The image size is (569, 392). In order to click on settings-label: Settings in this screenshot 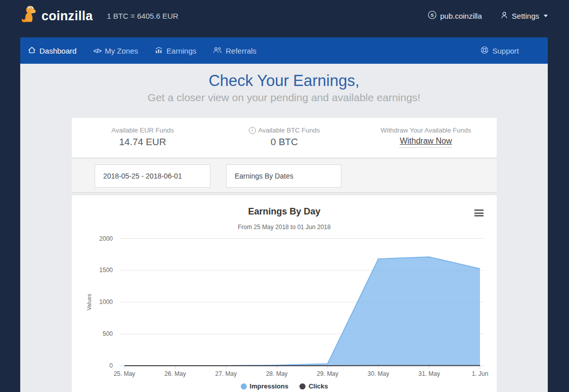, I will do `click(526, 16)`.